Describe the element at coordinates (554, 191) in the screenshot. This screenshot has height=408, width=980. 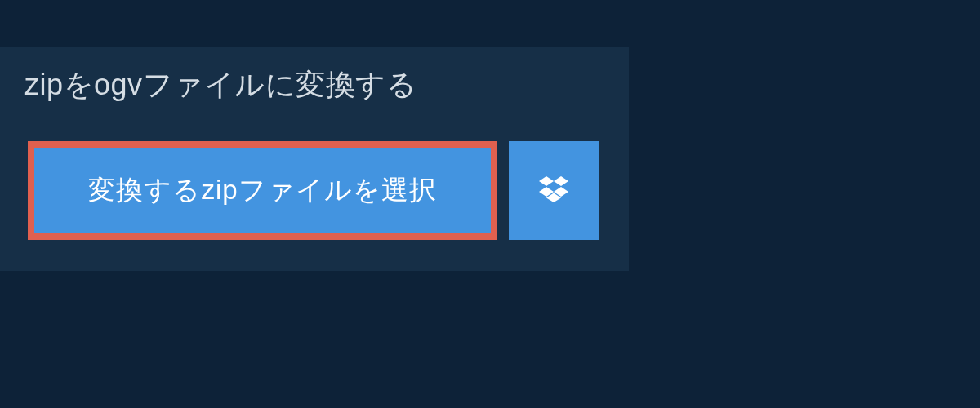
I see `dropbox-button` at that location.